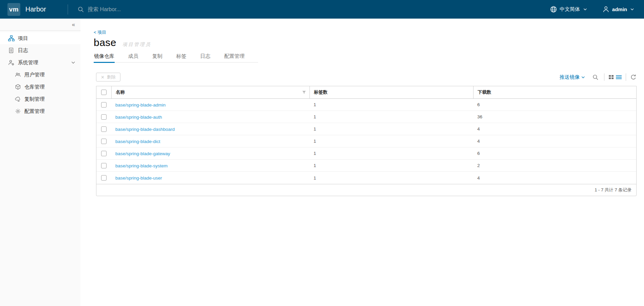  Describe the element at coordinates (23, 39) in the screenshot. I see `sidebar-item-label: 项目` at that location.